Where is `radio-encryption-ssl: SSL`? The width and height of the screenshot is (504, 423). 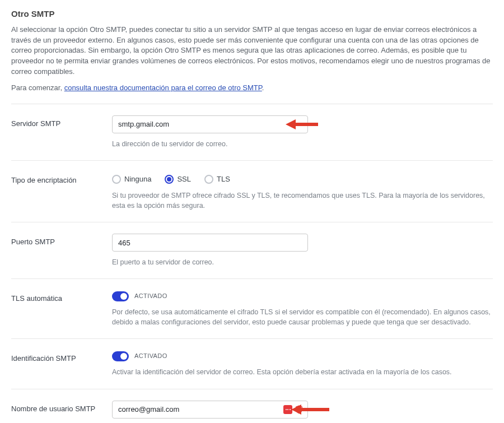 radio-encryption-ssl: SSL is located at coordinates (178, 179).